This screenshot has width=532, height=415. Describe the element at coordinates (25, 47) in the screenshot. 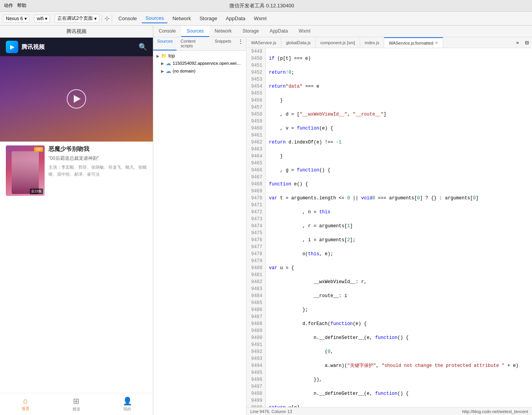

I see `app-logo: ▶ 腾讯视频` at that location.